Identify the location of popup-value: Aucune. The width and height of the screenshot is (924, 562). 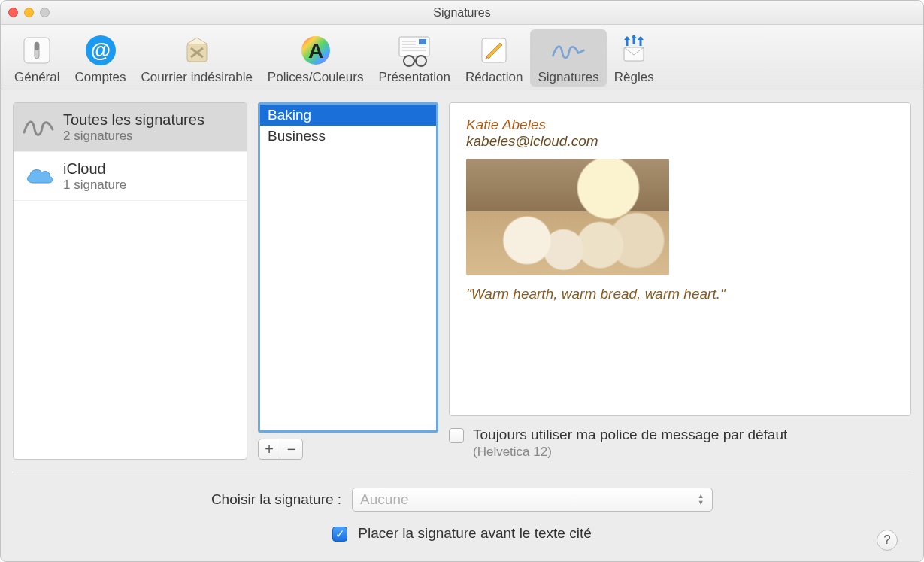
(384, 500).